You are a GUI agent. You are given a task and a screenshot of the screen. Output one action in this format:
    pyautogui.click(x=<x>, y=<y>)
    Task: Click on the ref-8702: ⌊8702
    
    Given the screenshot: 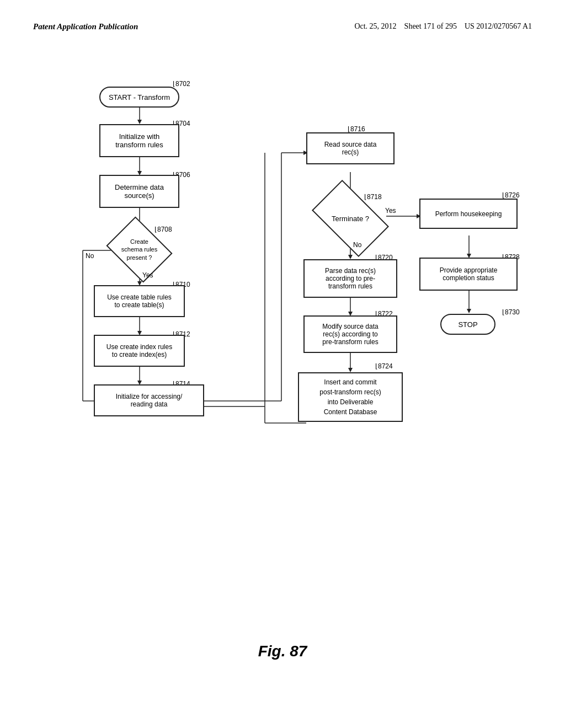 What is the action you would take?
    pyautogui.click(x=182, y=84)
    